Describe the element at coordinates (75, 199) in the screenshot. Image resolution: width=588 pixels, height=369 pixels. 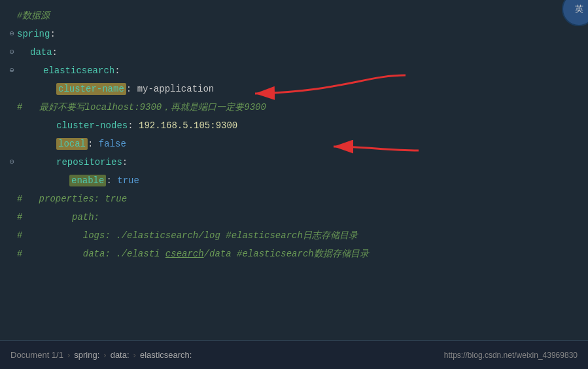
I see `comment-properties: properties: true` at that location.